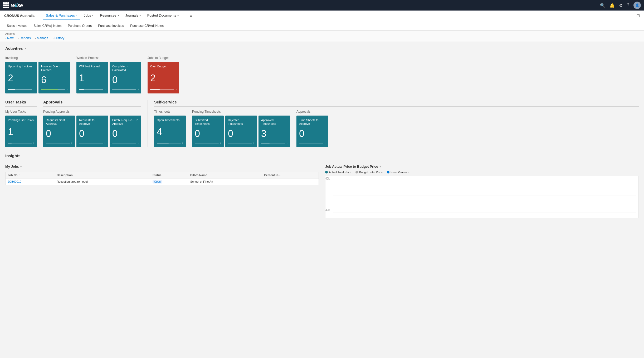 This screenshot has width=644, height=358. What do you see at coordinates (26, 48) in the screenshot?
I see `activities-chevron: ∨` at bounding box center [26, 48].